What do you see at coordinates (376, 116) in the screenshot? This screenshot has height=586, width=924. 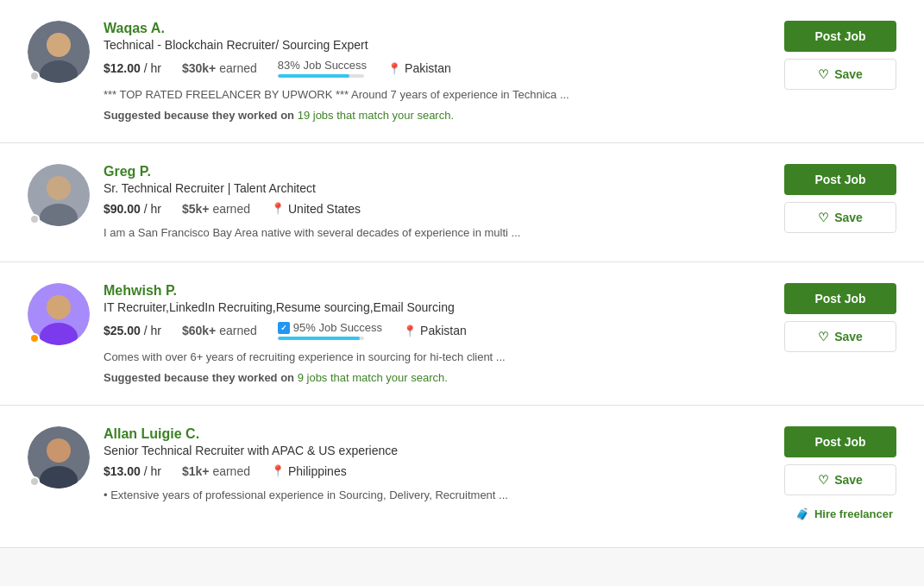 I see `suggested-link: 19 jobs that match your search.` at bounding box center [376, 116].